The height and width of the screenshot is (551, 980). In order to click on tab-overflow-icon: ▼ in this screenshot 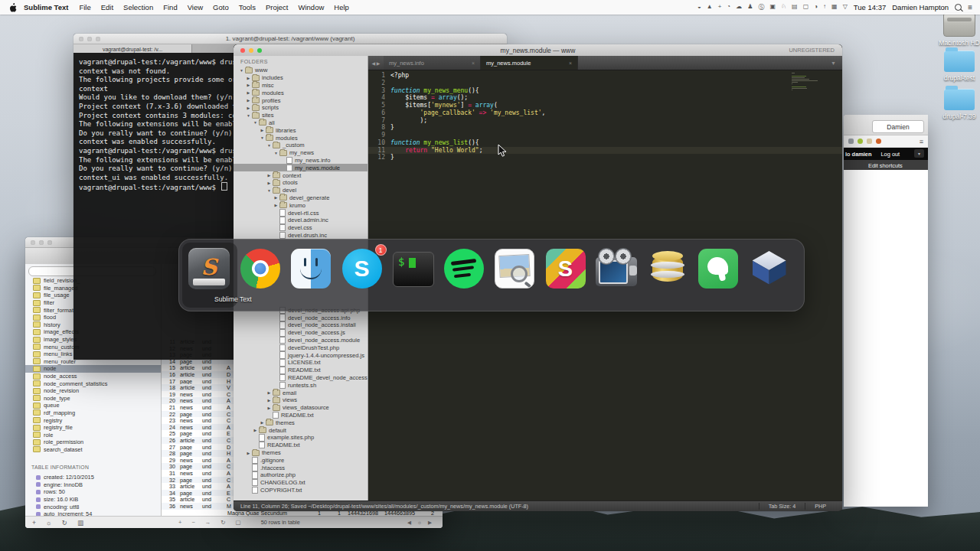, I will do `click(836, 63)`.